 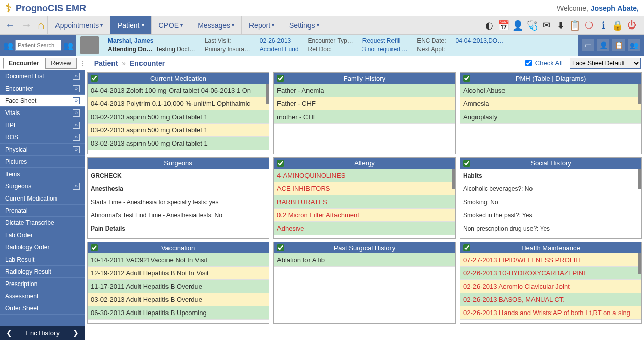 I want to click on sidebar-item-prenatal: Prenatal, so click(x=43, y=211).